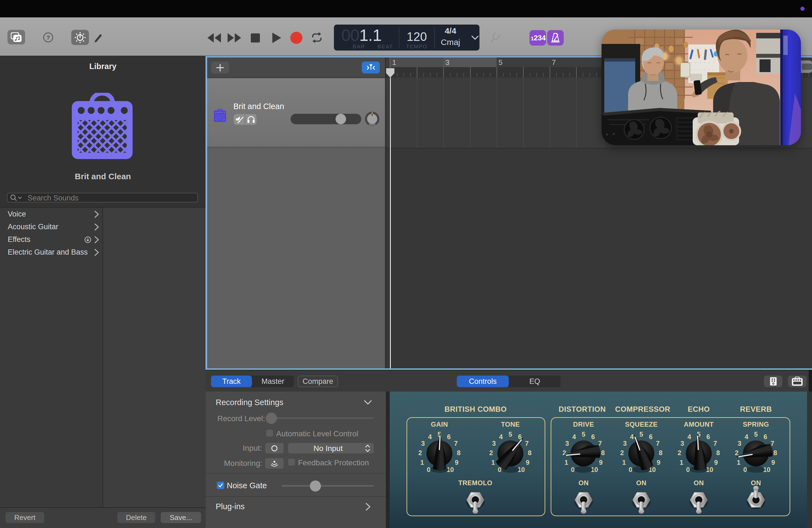  Describe the element at coordinates (699, 409) in the screenshot. I see `svg-text: ECHO` at that location.